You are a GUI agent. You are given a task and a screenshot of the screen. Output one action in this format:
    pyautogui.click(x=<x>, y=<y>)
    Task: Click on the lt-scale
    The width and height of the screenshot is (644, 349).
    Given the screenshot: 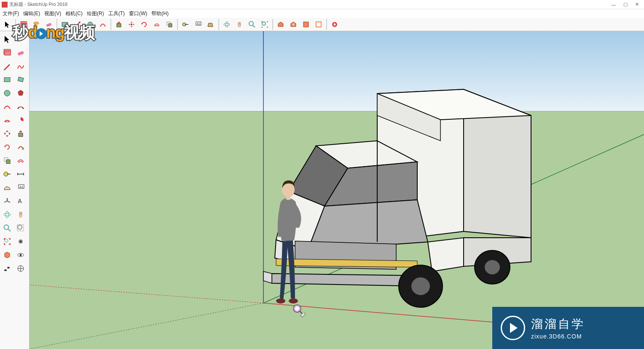 What is the action you would take?
    pyautogui.click(x=7, y=161)
    